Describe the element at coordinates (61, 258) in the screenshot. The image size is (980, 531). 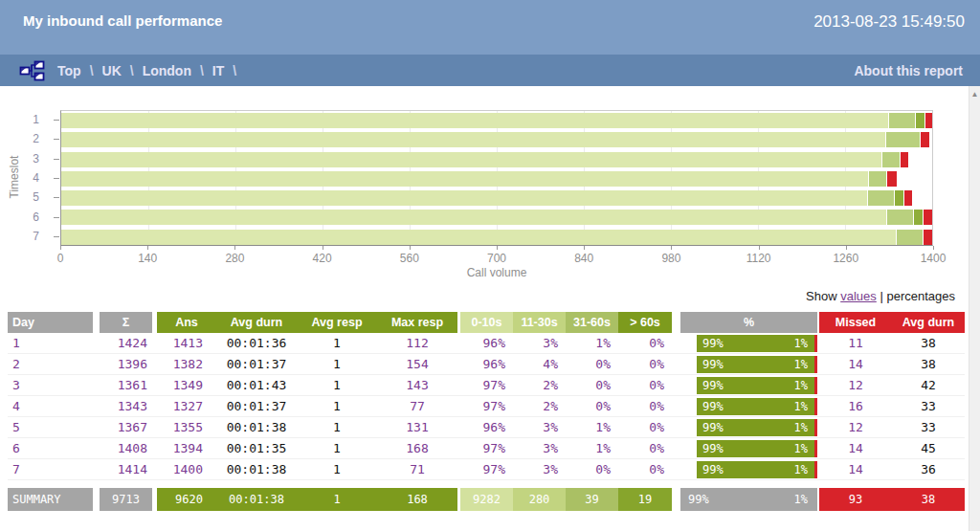
I see `x-tick-label-0: 0` at that location.